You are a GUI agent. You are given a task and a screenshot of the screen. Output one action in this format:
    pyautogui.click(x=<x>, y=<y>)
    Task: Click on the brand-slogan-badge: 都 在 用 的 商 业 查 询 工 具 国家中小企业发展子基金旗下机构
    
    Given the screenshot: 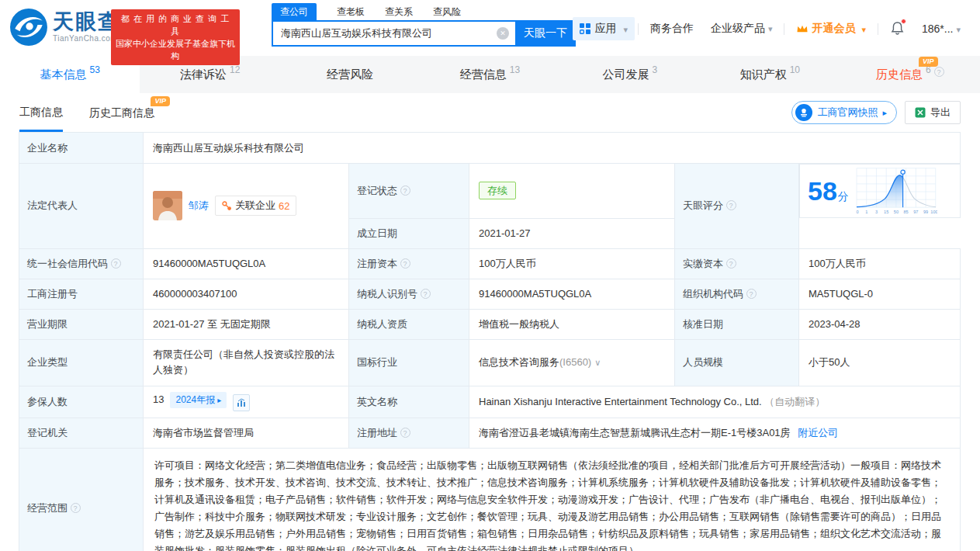 What is the action you would take?
    pyautogui.click(x=175, y=37)
    